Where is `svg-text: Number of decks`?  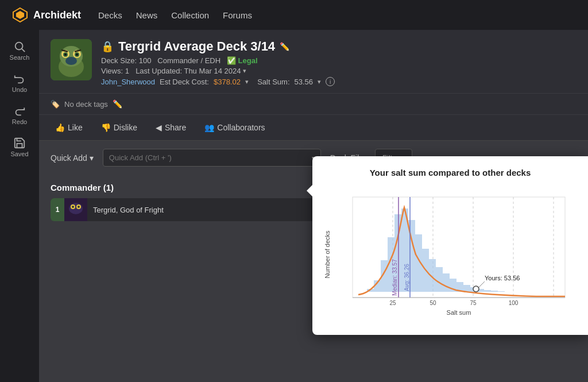
svg-text: Number of decks is located at coordinates (327, 254).